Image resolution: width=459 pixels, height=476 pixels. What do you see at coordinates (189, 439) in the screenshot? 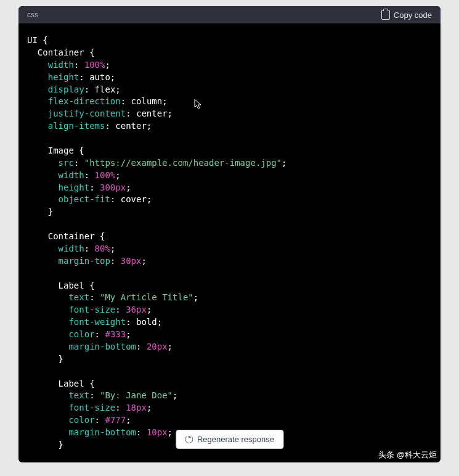
I see `refresh-icon` at bounding box center [189, 439].